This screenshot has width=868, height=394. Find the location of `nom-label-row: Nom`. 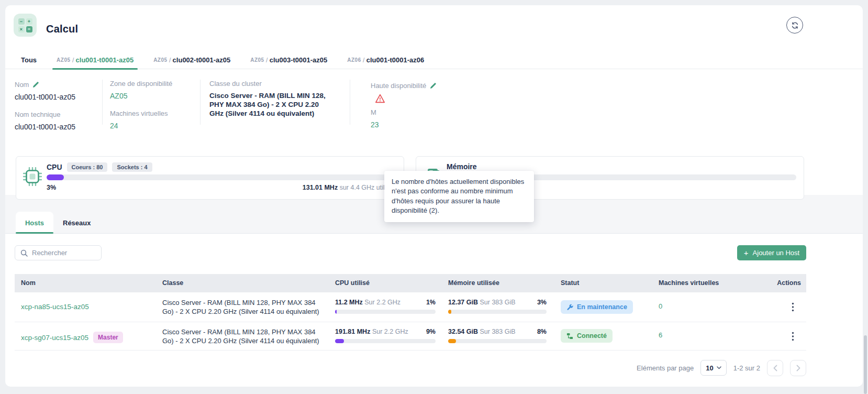

nom-label-row: Nom is located at coordinates (45, 85).